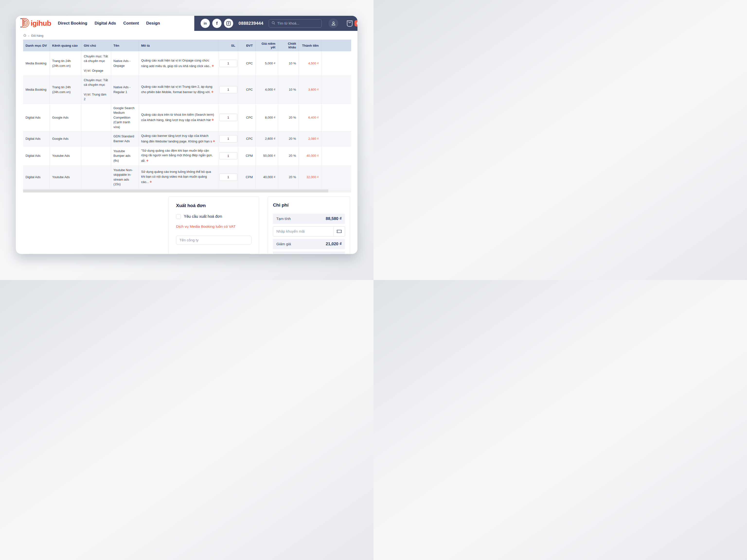  I want to click on invoice-request-row: Yêu cầu xuất hoá đơn, so click(214, 217).